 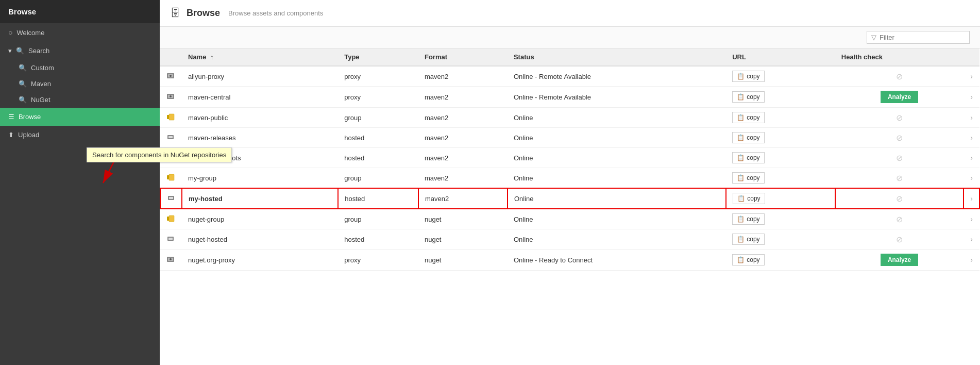 I want to click on sidebar-item-welcome: ○ Welcome, so click(x=80, y=32).